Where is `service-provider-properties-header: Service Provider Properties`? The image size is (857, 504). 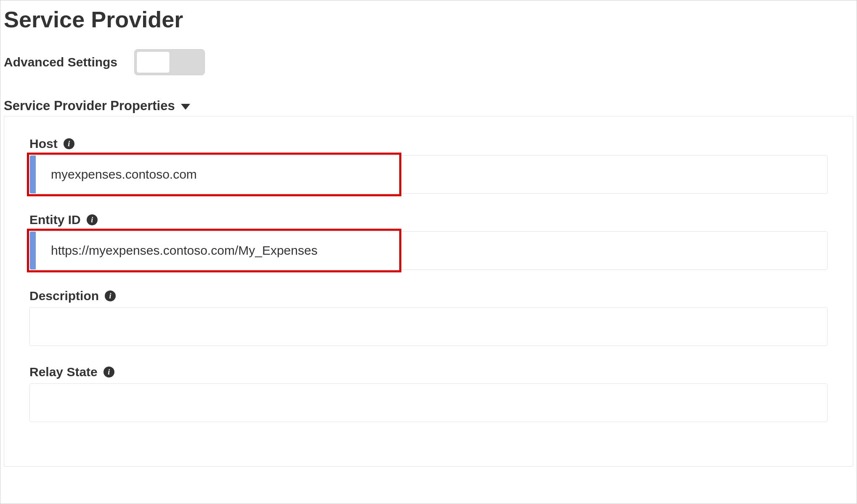 service-provider-properties-header: Service Provider Properties is located at coordinates (428, 106).